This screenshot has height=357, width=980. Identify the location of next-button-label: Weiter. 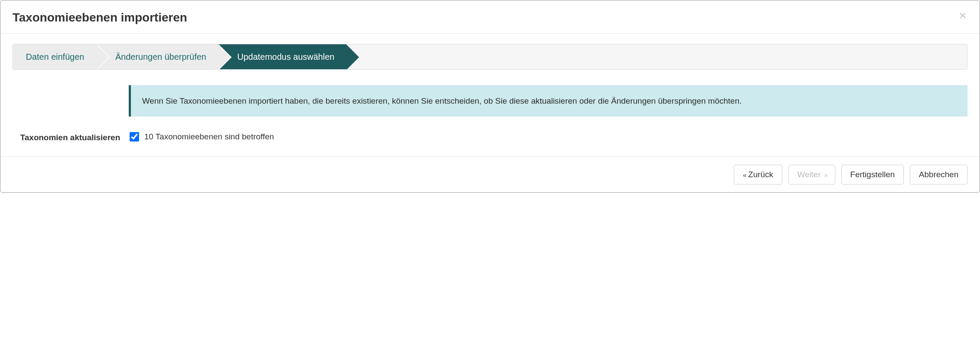
(809, 175).